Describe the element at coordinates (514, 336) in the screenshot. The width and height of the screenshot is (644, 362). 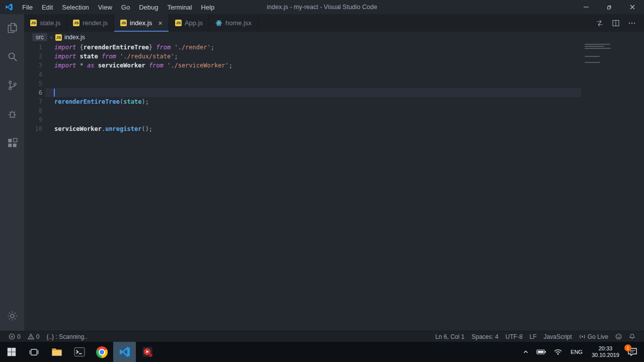
I see `status-encoding: UTF-8` at that location.